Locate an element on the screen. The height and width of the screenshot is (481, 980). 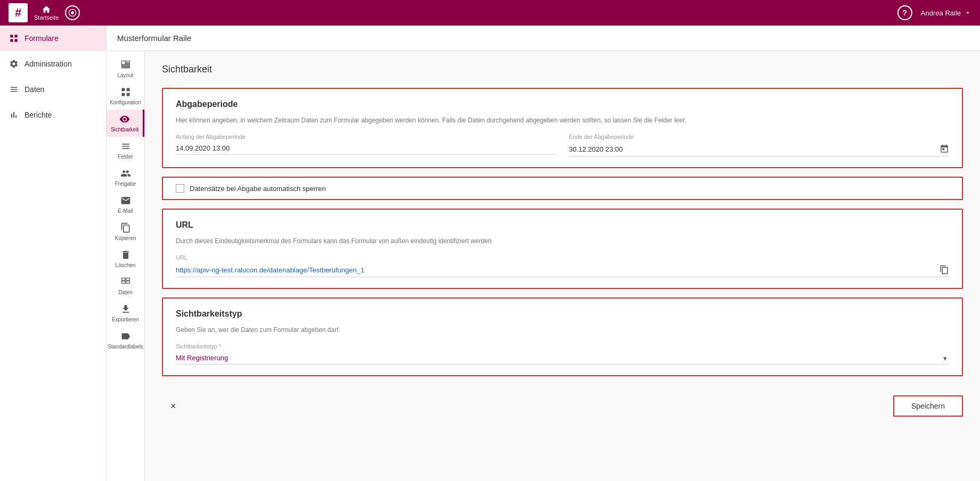
icon-sidebar-item-loeschen: Löschen is located at coordinates (126, 259).